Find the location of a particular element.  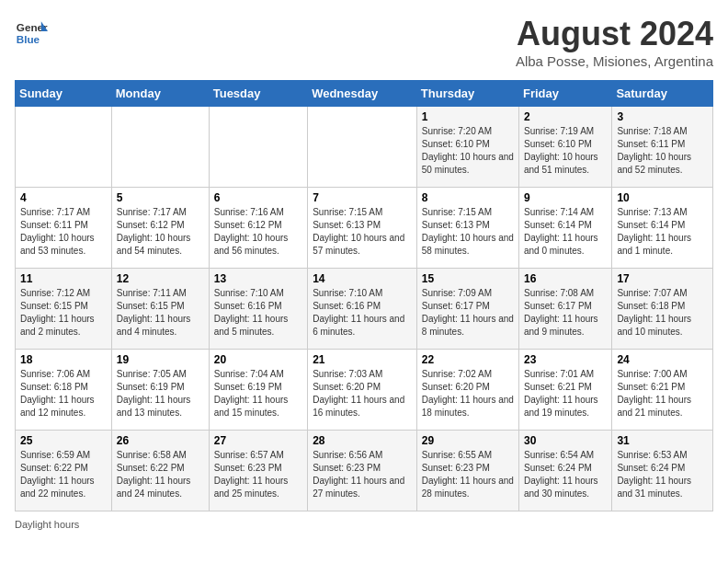

day-number: 20 is located at coordinates (258, 360).